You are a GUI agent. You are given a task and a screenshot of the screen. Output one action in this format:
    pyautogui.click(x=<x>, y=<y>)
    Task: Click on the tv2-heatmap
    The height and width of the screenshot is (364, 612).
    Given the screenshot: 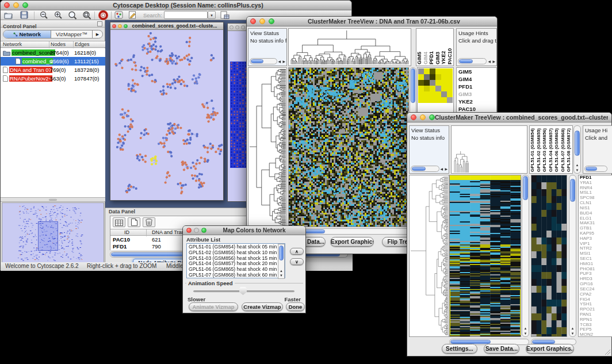 What is the action you would take?
    pyautogui.click(x=485, y=256)
    